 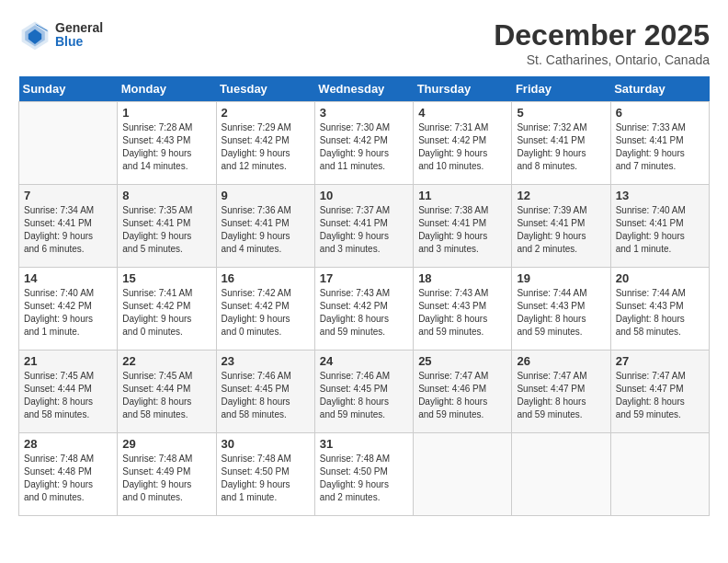 What do you see at coordinates (601, 35) in the screenshot?
I see `month-title: December 2025` at bounding box center [601, 35].